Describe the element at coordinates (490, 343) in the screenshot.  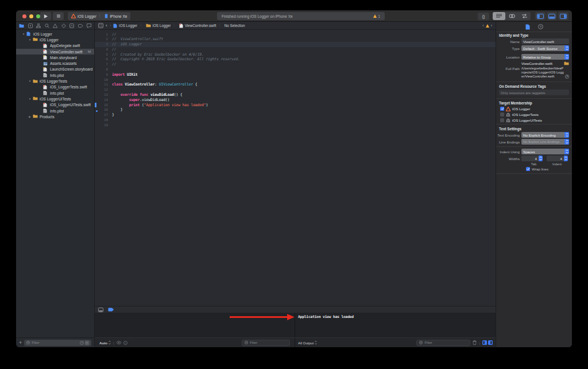
I see `toggle-console-view-icon` at that location.